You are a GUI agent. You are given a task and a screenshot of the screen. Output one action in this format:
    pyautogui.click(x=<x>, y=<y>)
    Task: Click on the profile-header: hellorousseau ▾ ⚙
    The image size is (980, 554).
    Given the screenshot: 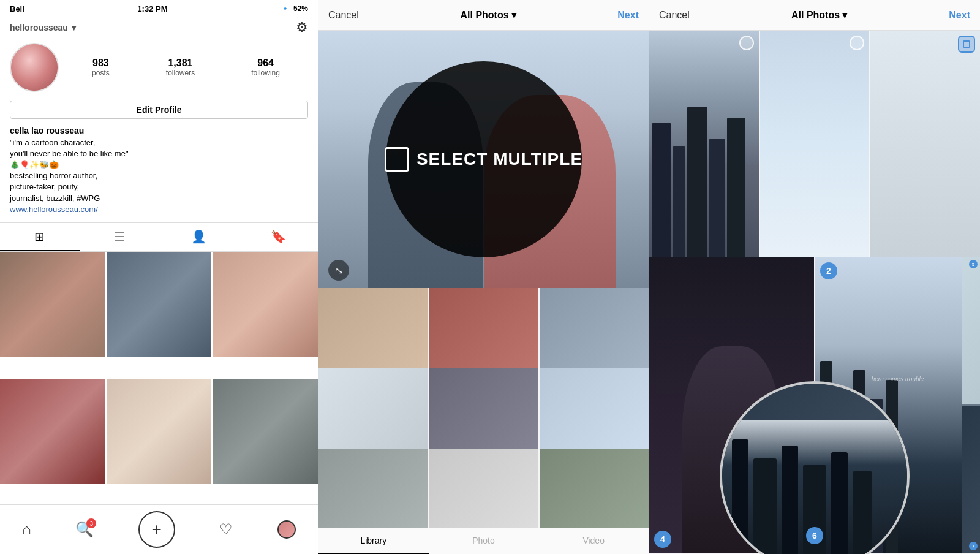 What is the action you would take?
    pyautogui.click(x=159, y=29)
    